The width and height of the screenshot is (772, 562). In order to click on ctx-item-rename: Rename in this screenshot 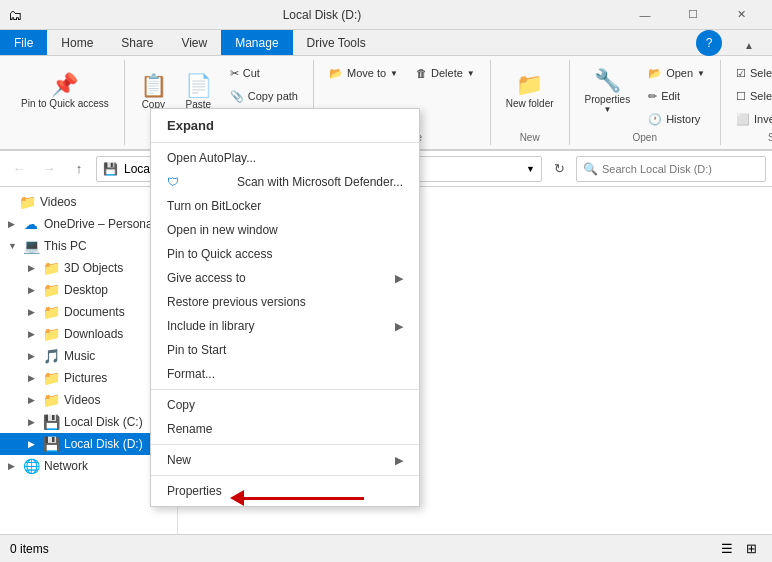, I will do `click(285, 429)`.